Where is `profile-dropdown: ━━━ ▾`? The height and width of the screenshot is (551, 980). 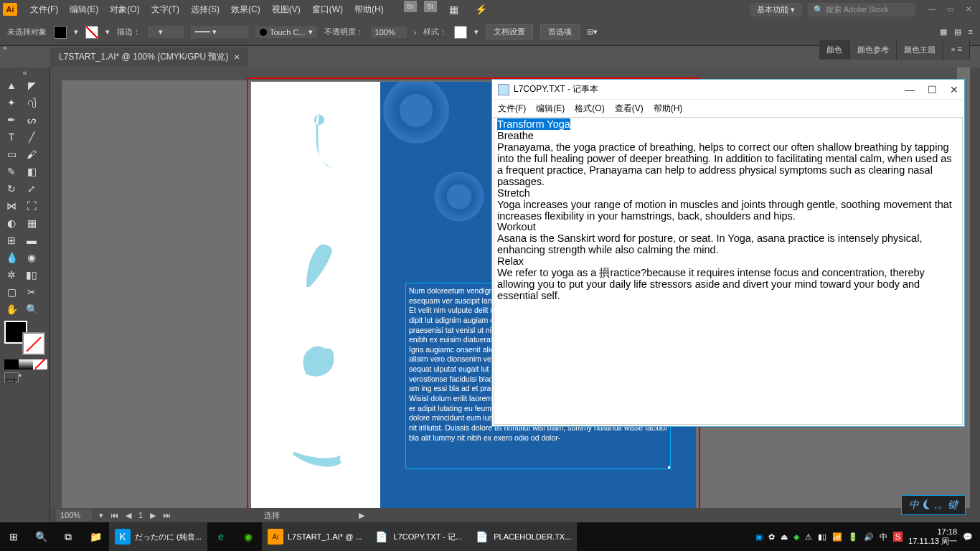 profile-dropdown: ━━━ ▾ is located at coordinates (220, 32).